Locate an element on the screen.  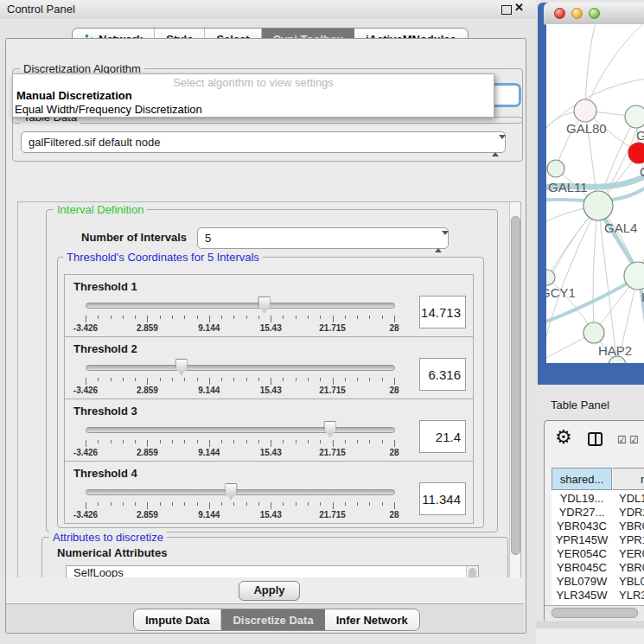
gear-icon: ⚙︎ is located at coordinates (564, 437).